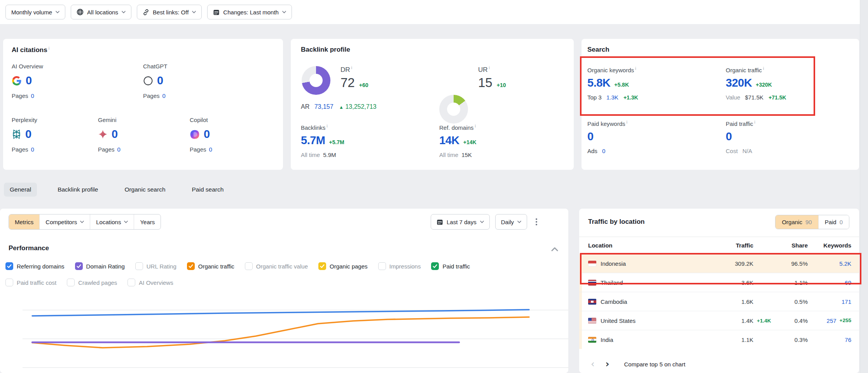  I want to click on organic-keywords-value-link: 5.8K, so click(599, 83).